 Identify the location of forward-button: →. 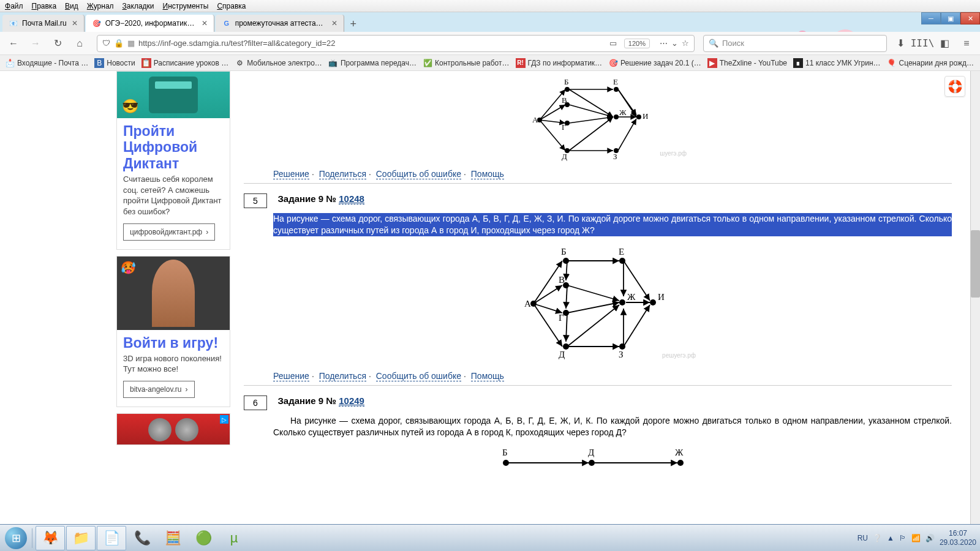
(36, 43).